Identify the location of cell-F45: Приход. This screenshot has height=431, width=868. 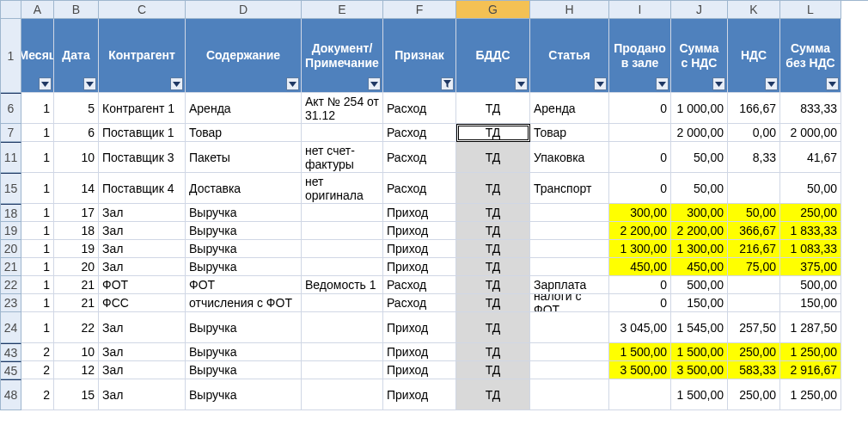
(419, 370).